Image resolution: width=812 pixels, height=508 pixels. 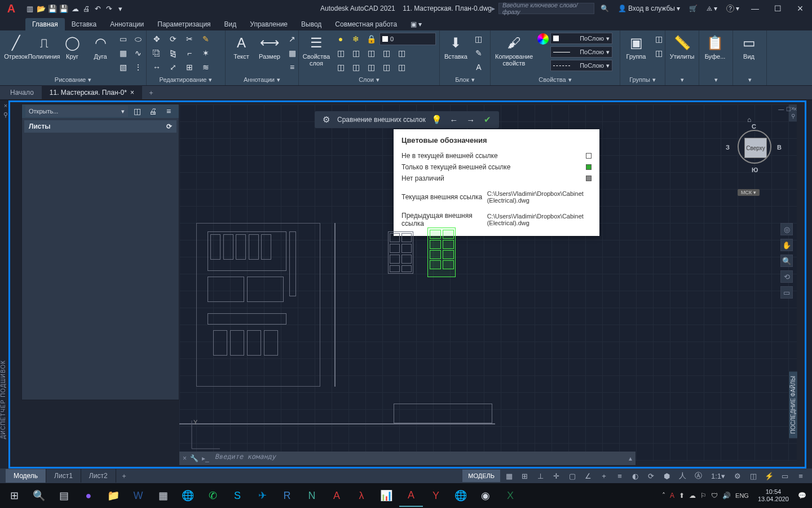 What do you see at coordinates (64, 496) in the screenshot?
I see `taskview-button: ▤` at bounding box center [64, 496].